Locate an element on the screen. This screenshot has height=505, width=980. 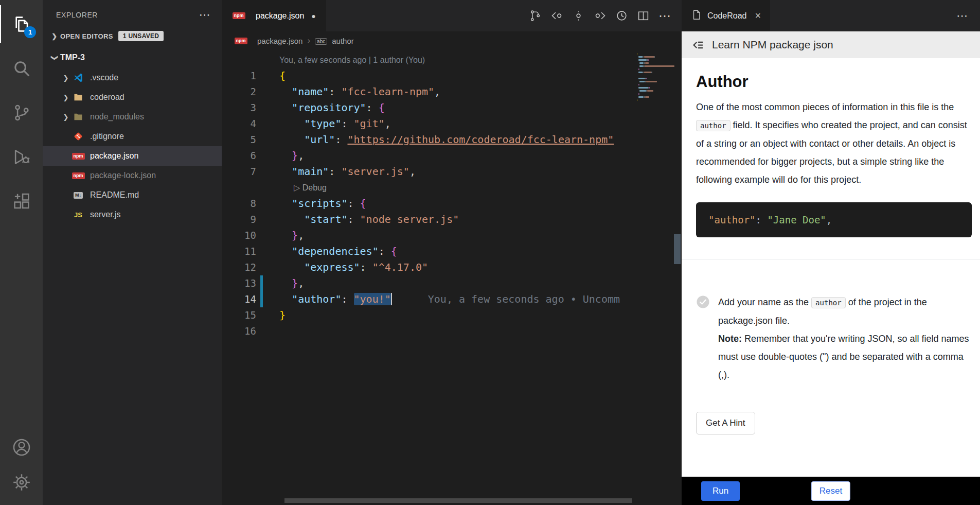
file-label: .gitignore is located at coordinates (107, 136).